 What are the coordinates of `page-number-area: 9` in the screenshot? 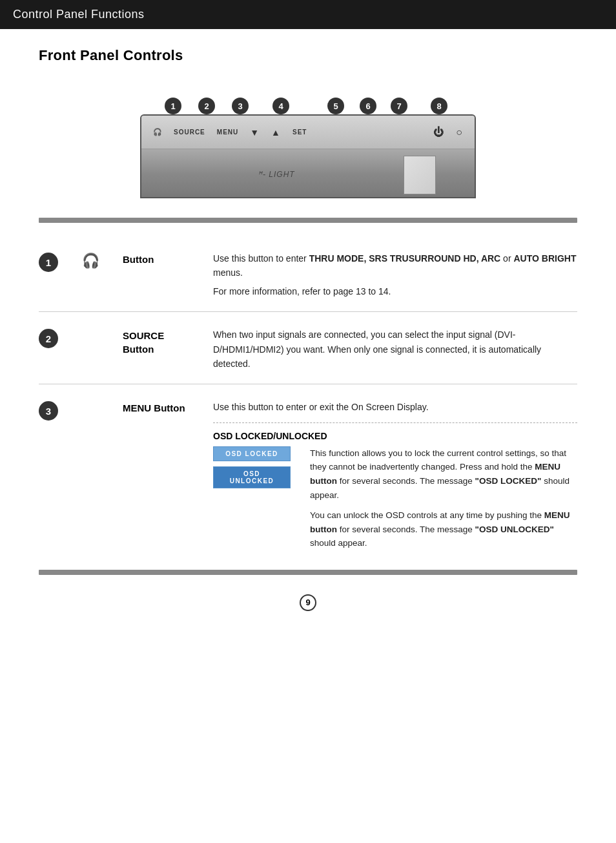 It's located at (308, 603).